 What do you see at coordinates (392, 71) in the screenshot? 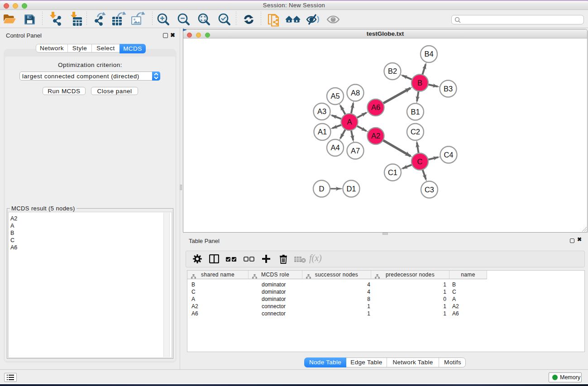
I see `svg-text: B2` at bounding box center [392, 71].